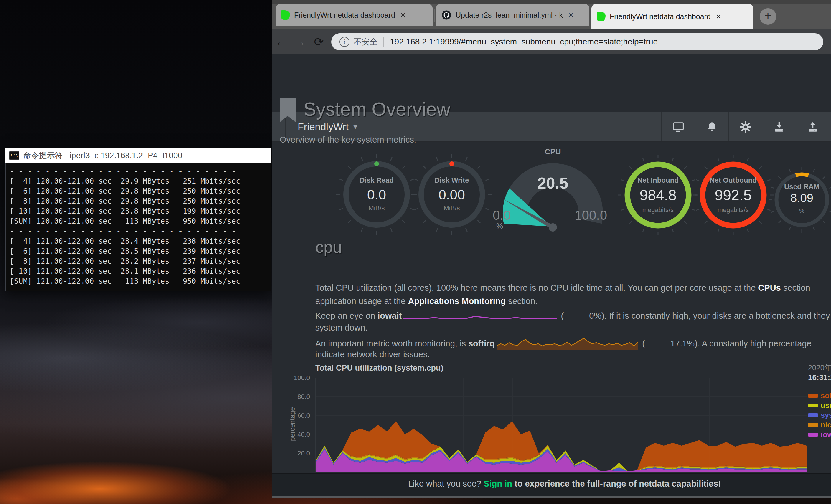  What do you see at coordinates (820, 435) in the screenshot?
I see `legend-item-iowait: iowait` at bounding box center [820, 435].